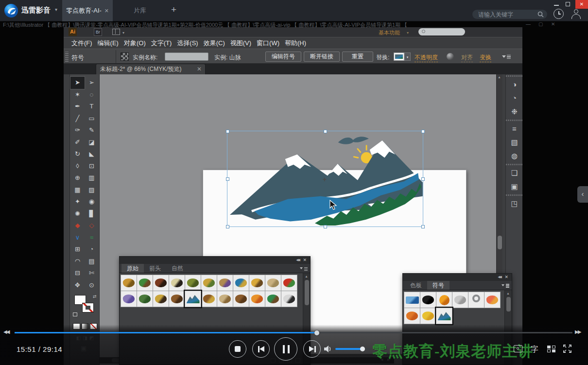 The height and width of the screenshot is (365, 588). I want to click on knife-tool: ✄, so click(91, 273).